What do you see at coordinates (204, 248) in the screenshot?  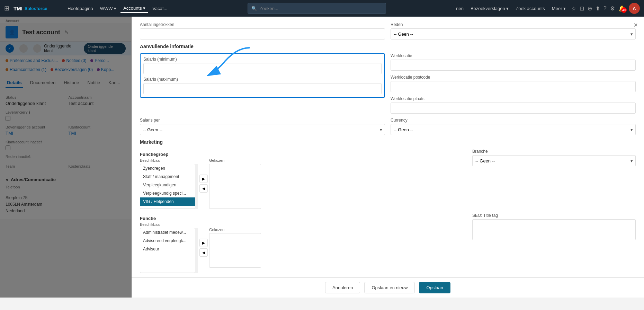 I see `listbox-arrows-f: ▶ ◀` at bounding box center [204, 248].